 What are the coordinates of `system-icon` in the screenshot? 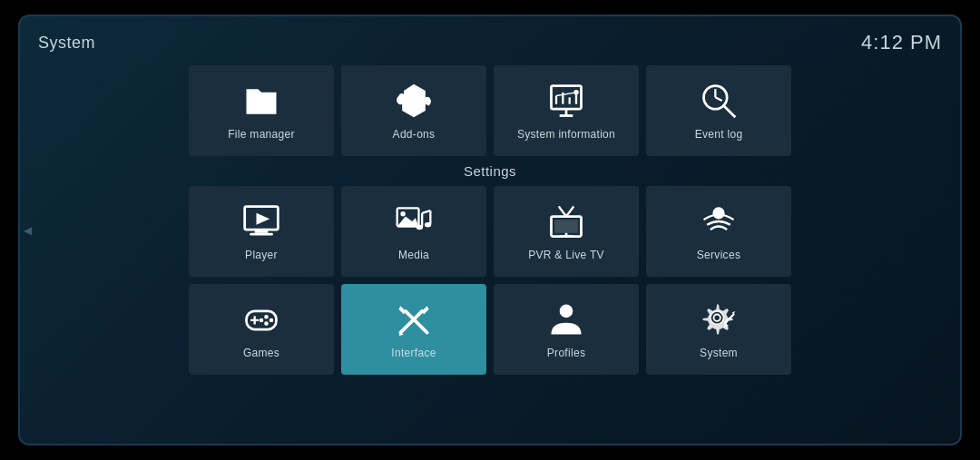 It's located at (719, 319).